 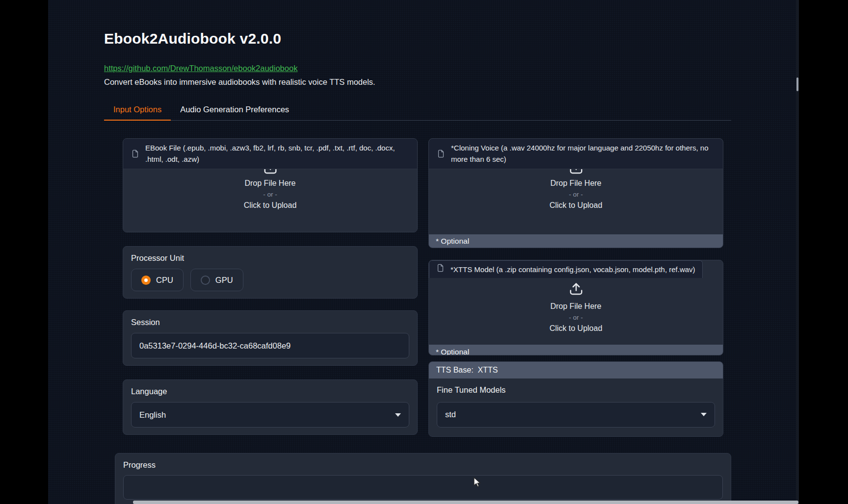 I want to click on cloning-voice-group: *Cloning Voice (a .wav 24000hz for major…, so click(x=576, y=193).